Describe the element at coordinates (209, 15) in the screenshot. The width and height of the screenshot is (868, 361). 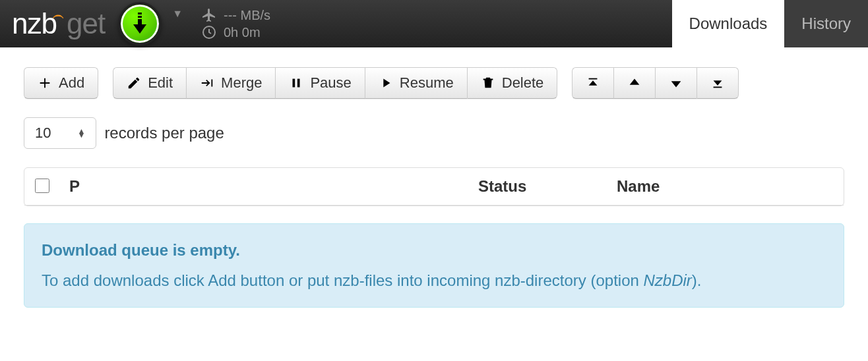
I see `plane-icon` at that location.